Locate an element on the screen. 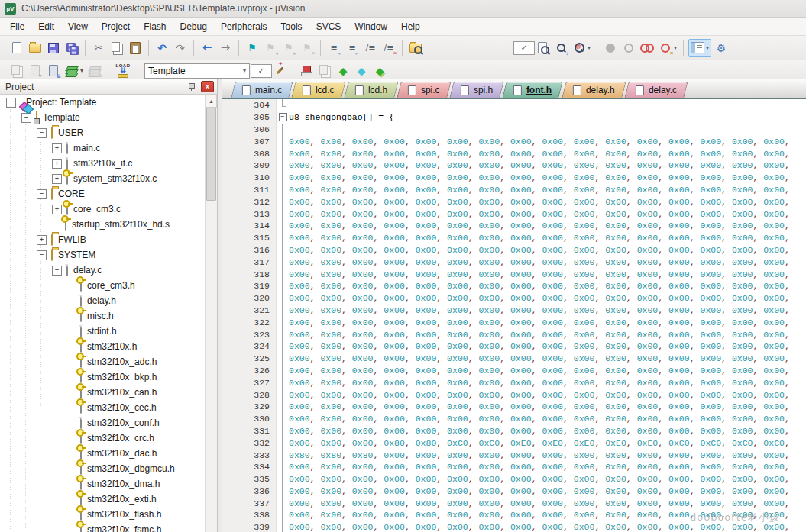 Image resolution: width=806 pixels, height=532 pixels. comment-button: ∕≡ is located at coordinates (371, 48).